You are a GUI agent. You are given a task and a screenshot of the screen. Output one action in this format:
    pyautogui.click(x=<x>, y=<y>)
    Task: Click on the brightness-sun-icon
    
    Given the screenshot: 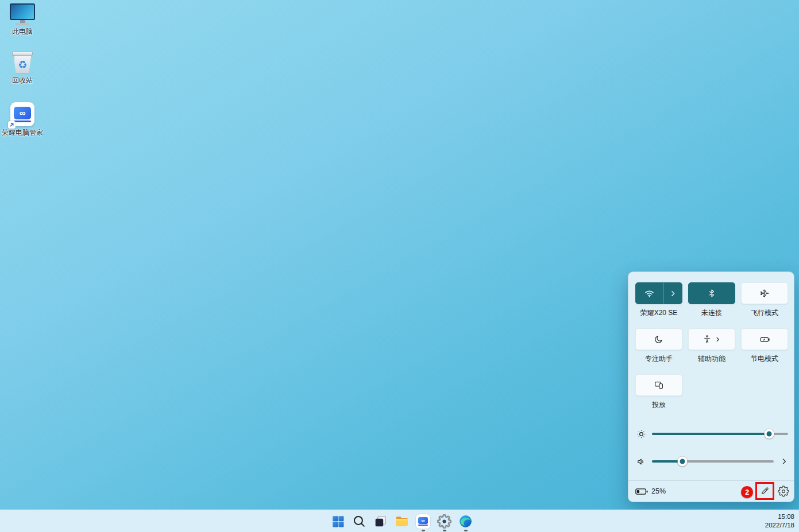 What is the action you would take?
    pyautogui.click(x=641, y=434)
    